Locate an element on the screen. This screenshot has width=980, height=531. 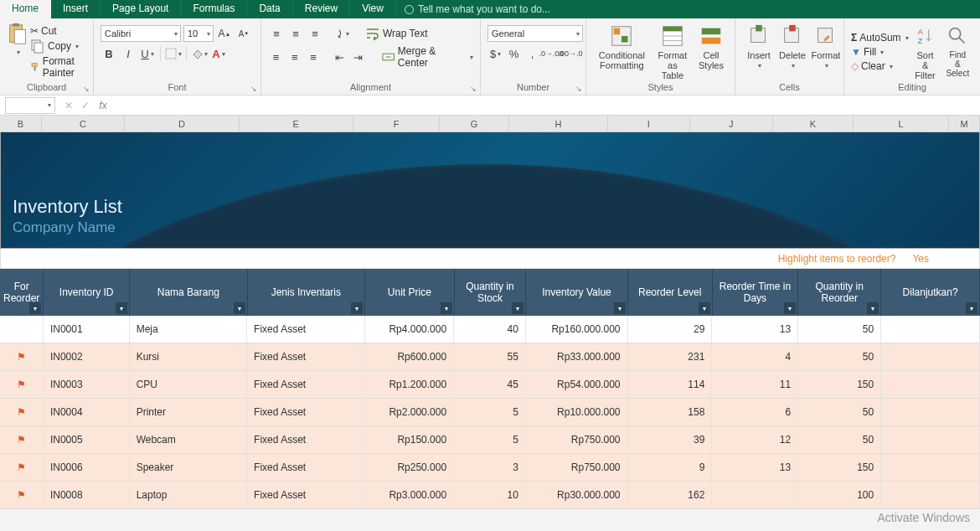
fill-color-button: ▾ is located at coordinates (199, 54).